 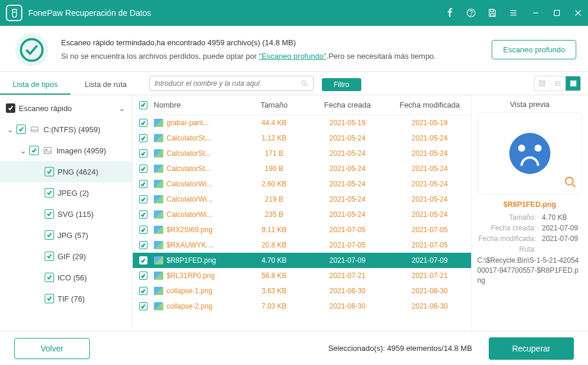 I want to click on col-modified: Fecha modificada, so click(x=430, y=105).